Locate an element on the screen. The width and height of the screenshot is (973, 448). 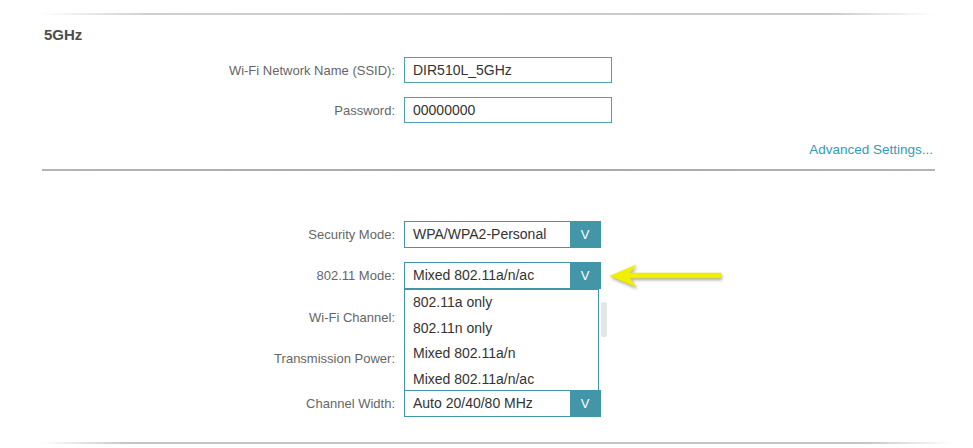
wifi-channel-label: Wi-Fi Channel: is located at coordinates (198, 318).